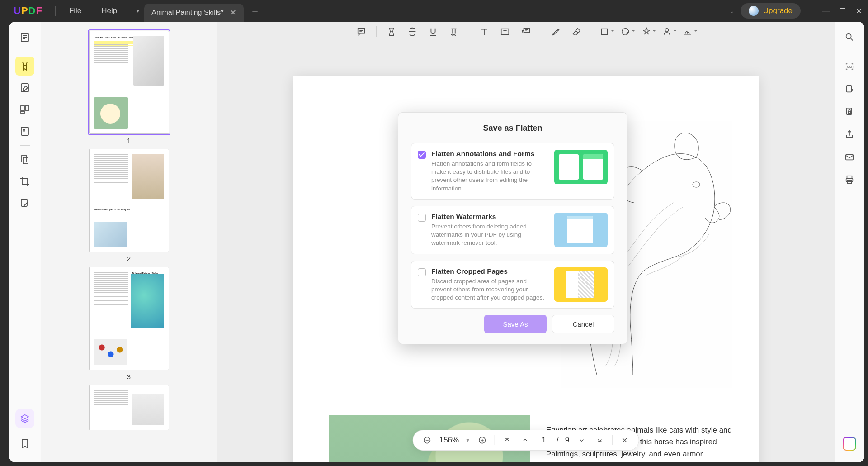 Image resolution: width=868 pixels, height=466 pixels. I want to click on stamp-dropdown, so click(649, 32).